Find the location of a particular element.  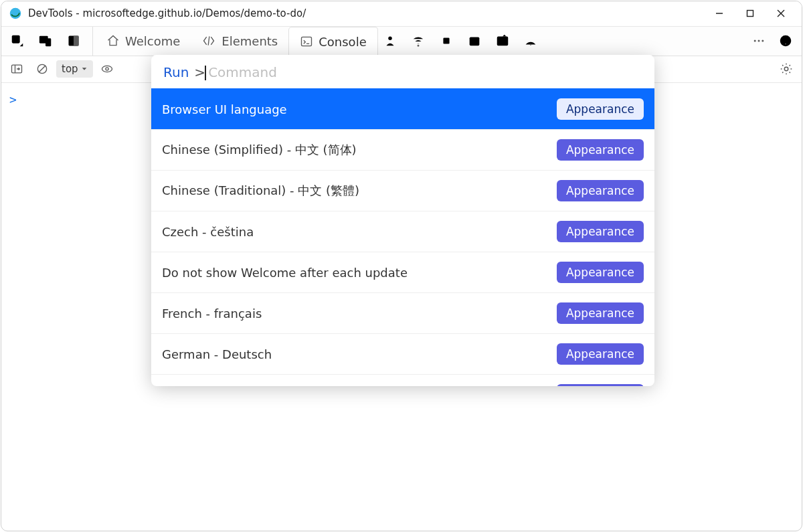

add-tab-button is located at coordinates (559, 41).